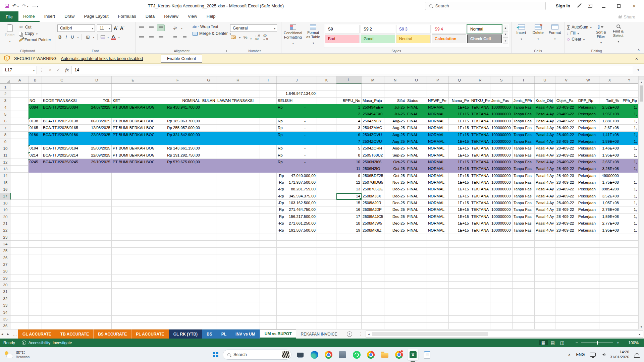 The width and height of the screenshot is (644, 362). Describe the element at coordinates (349, 196) in the screenshot. I see `cell-L17: 14` at that location.